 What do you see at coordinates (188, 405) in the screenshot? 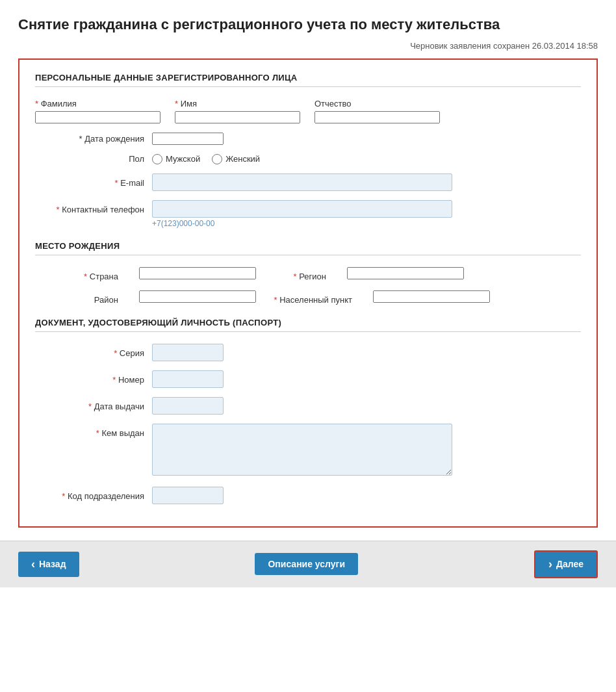
I see `issue-date-field-wrap` at bounding box center [188, 405].